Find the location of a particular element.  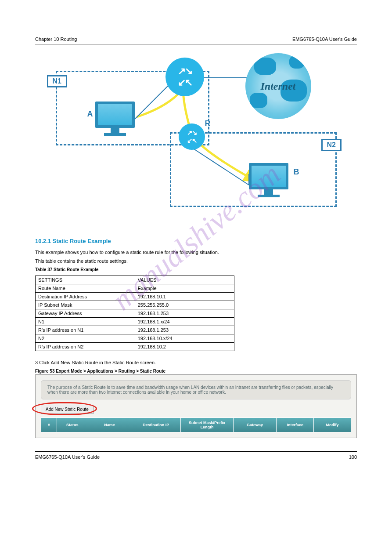

table-row: Destination IP Address192.168.10.1 is located at coordinates (135, 297).